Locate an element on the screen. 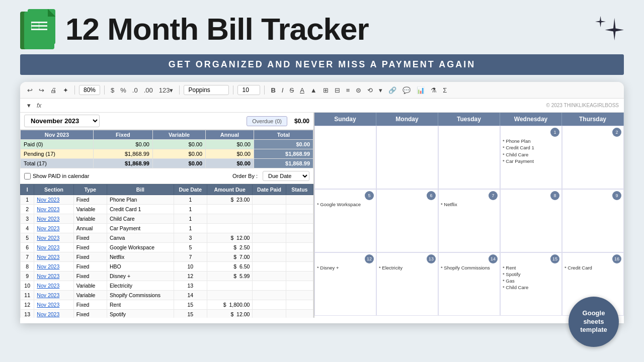 Image resolution: width=644 pixels, height=362 pixels. bill-due: 5 is located at coordinates (190, 247).